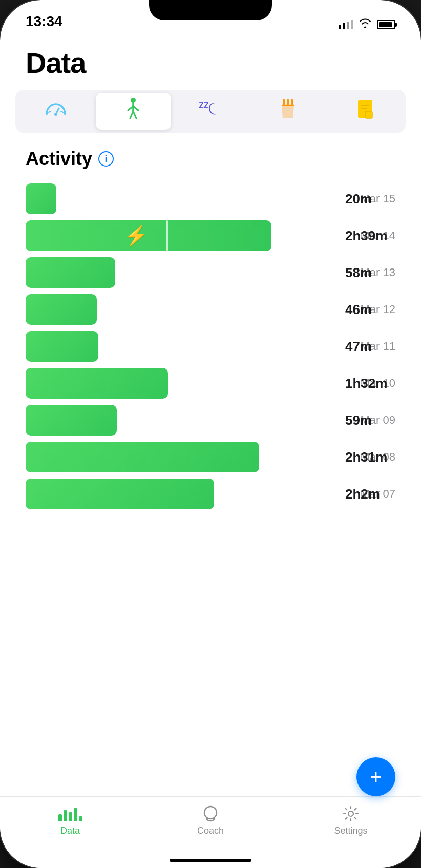  I want to click on nav-label-data: Data, so click(70, 831).